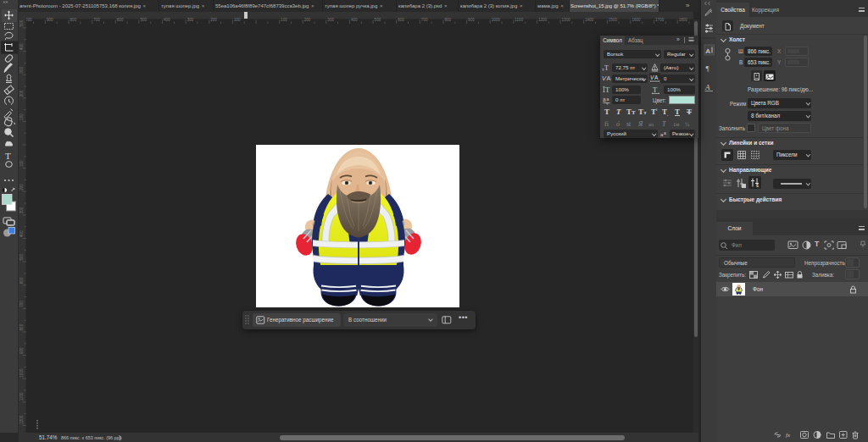 The image size is (868, 442). What do you see at coordinates (590, 20) in the screenshot?
I see `svg-text: 1400` at bounding box center [590, 20].